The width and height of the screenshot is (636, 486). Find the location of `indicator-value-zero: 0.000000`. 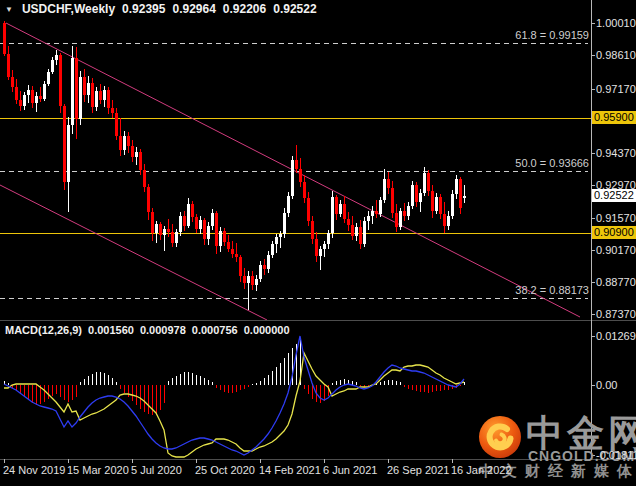

indicator-value-zero: 0.000000 is located at coordinates (267, 330).